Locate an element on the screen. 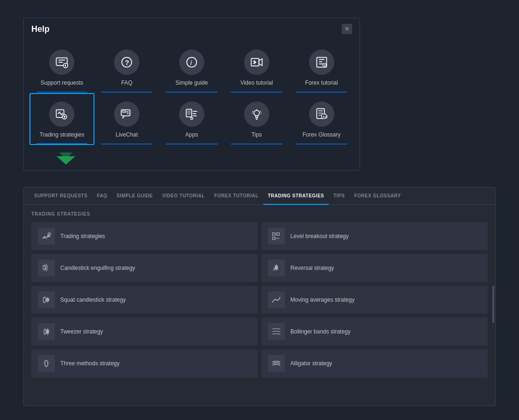  strategy-label: Squat candlestick strategy is located at coordinates (93, 300).